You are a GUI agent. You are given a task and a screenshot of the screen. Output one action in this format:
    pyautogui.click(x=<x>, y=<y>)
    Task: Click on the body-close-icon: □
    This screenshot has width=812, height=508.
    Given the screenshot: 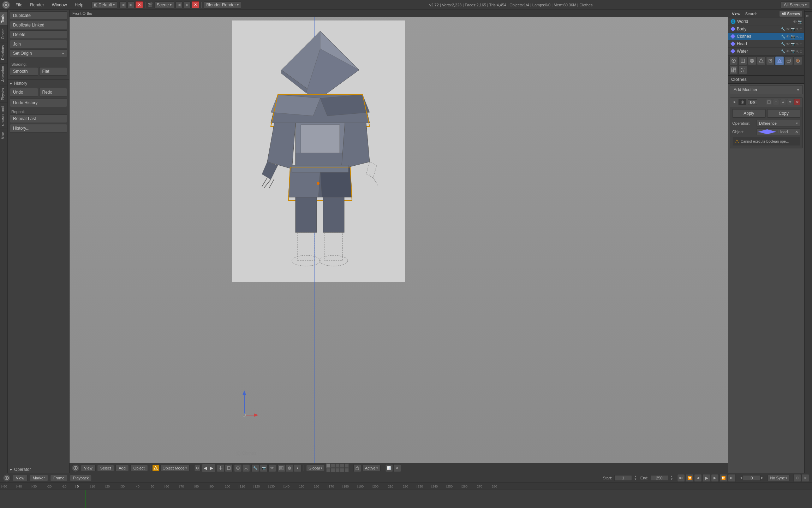 What is the action you would take?
    pyautogui.click(x=801, y=29)
    